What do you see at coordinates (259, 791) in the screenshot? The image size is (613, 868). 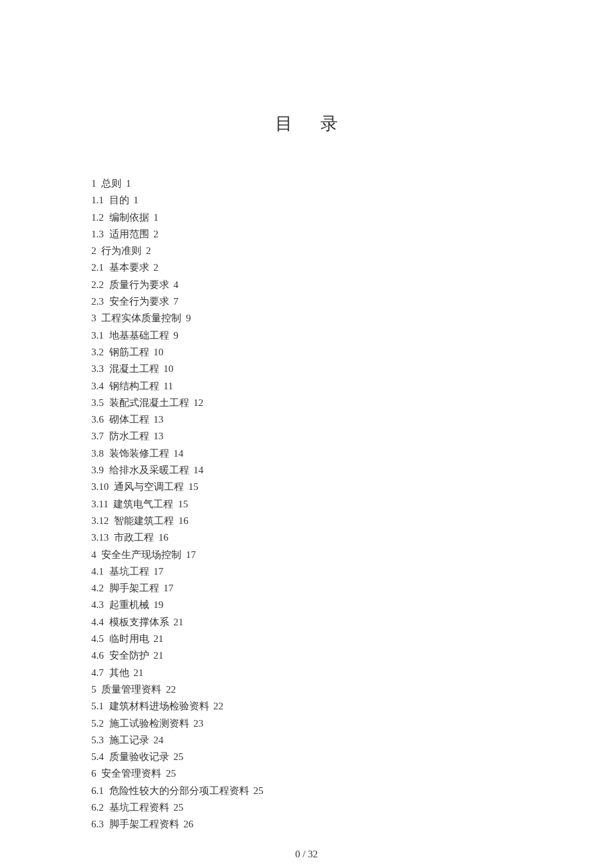 I see `toc-entry-page: 25` at bounding box center [259, 791].